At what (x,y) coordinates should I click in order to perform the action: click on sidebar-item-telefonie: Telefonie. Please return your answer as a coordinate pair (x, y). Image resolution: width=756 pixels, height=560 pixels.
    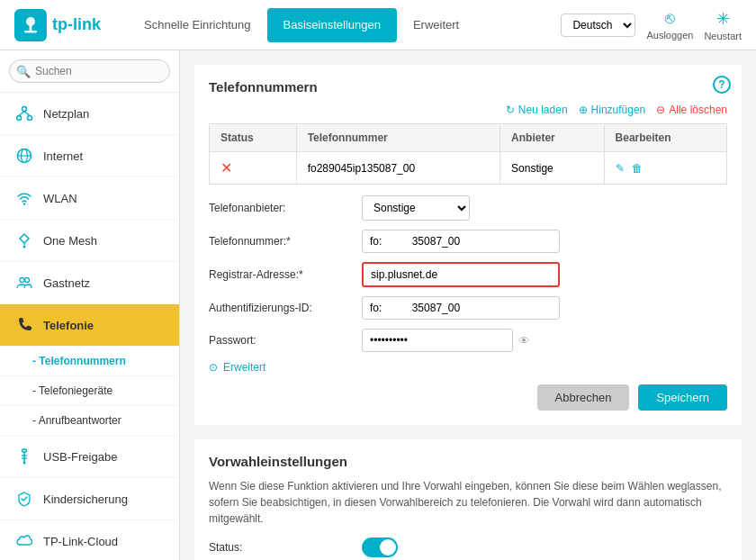
    Looking at the image, I should click on (90, 326).